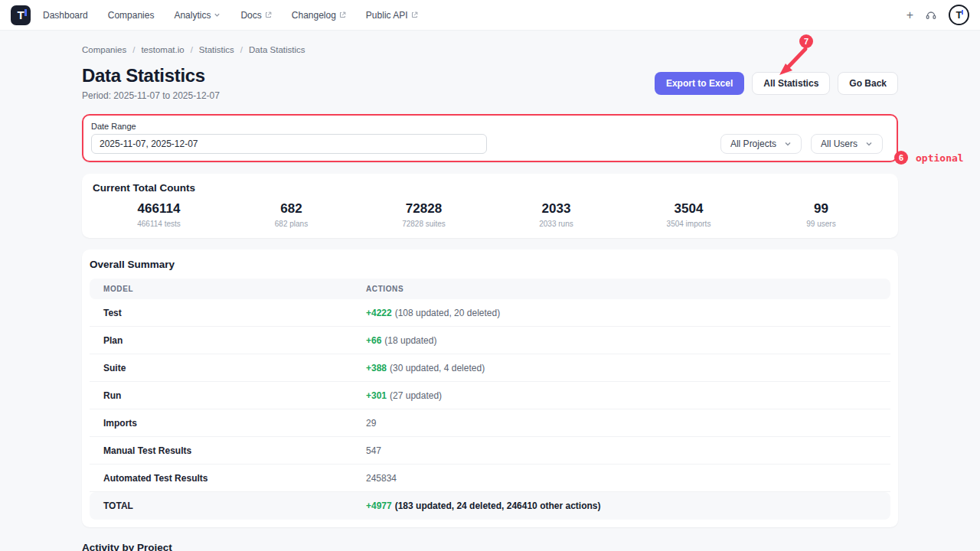 The height and width of the screenshot is (551, 980). What do you see at coordinates (490, 138) in the screenshot?
I see `date-range-section: Date Range All Projects All Users 6 opti…` at bounding box center [490, 138].